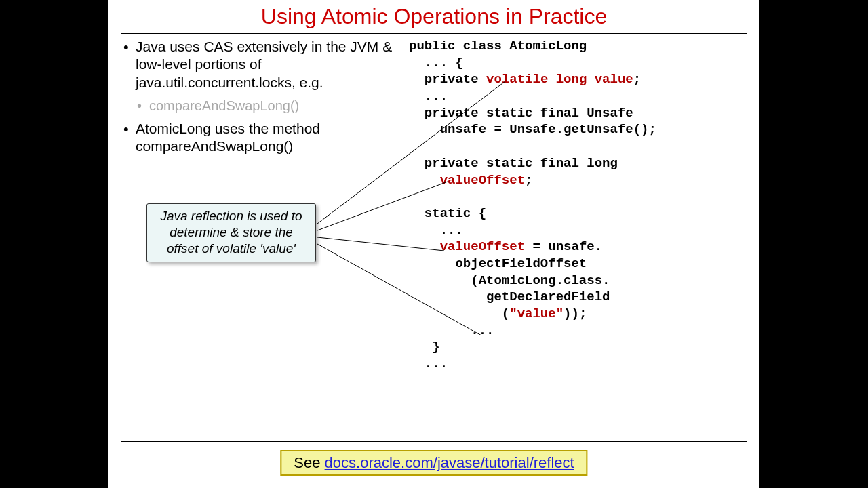 The image size is (868, 488). I want to click on divider-bottom, so click(434, 442).